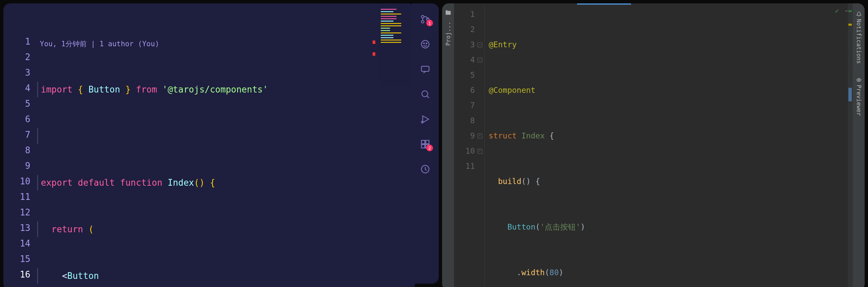 The height and width of the screenshot is (287, 868). Describe the element at coordinates (837, 11) in the screenshot. I see `check-ok-icon: ✓` at that location.